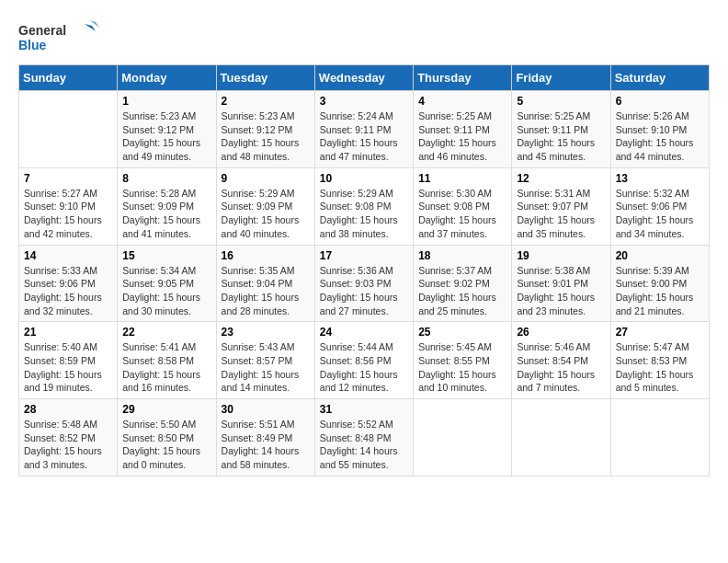  I want to click on day-number: 18, so click(462, 256).